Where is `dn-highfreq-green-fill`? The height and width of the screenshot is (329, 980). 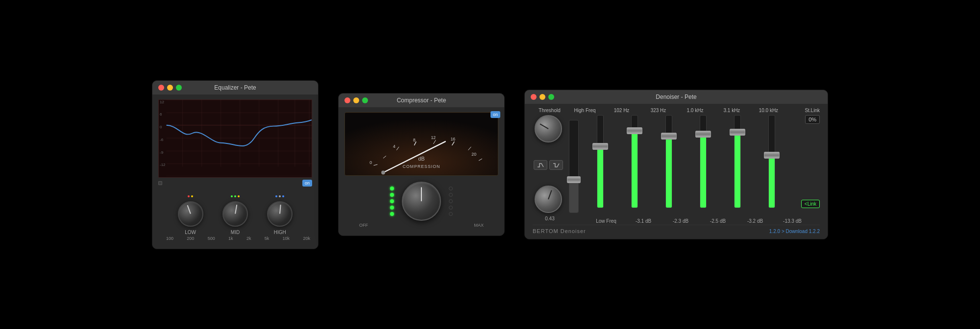
dn-highfreq-green-fill is located at coordinates (600, 178).